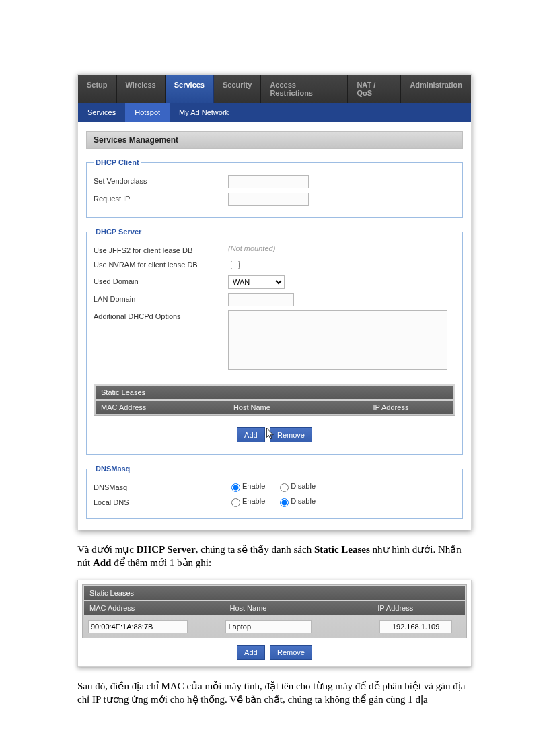  What do you see at coordinates (102, 112) in the screenshot?
I see `subtab-services: Services` at bounding box center [102, 112].